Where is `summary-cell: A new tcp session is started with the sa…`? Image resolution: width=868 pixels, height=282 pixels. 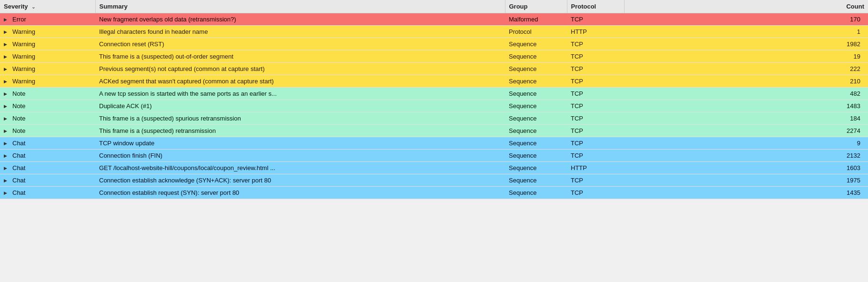
summary-cell: A new tcp session is started with the sa… is located at coordinates (300, 94).